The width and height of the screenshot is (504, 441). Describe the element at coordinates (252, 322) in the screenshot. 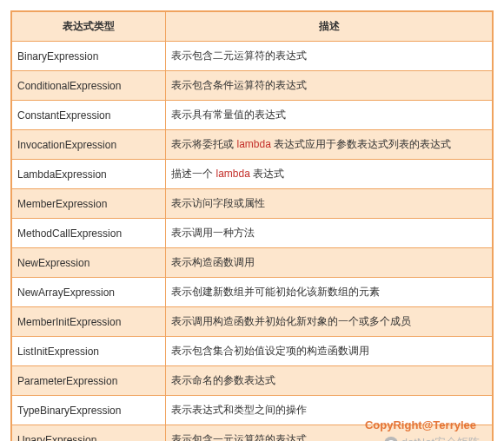

I see `table-row: MemberInitExpression表示调用构造函数并初始化新对象的一个或多…` at that location.